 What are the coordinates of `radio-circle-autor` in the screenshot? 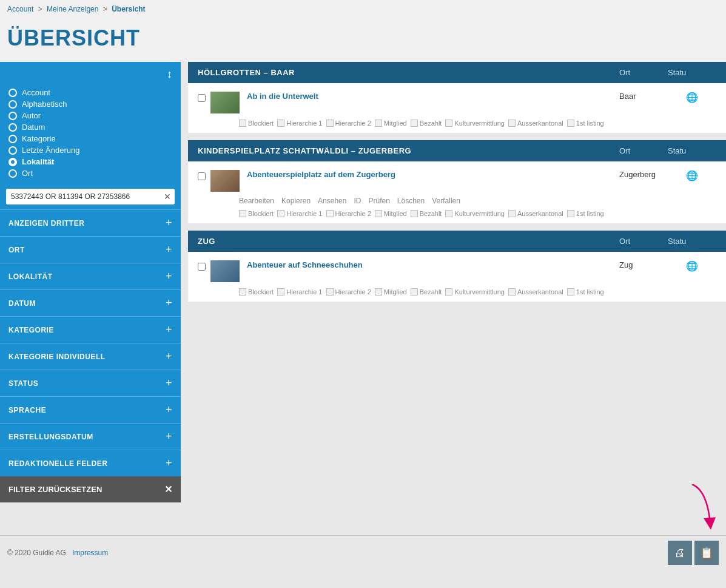 It's located at (13, 116).